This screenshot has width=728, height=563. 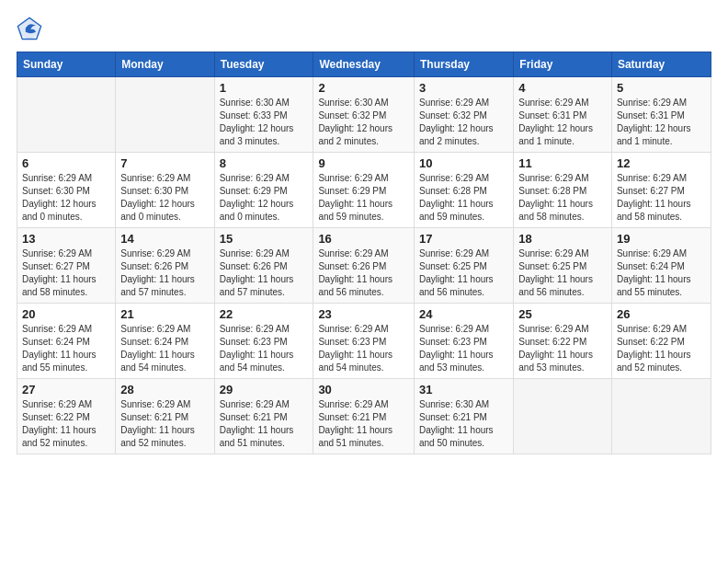 I want to click on day-number: 16, so click(x=364, y=239).